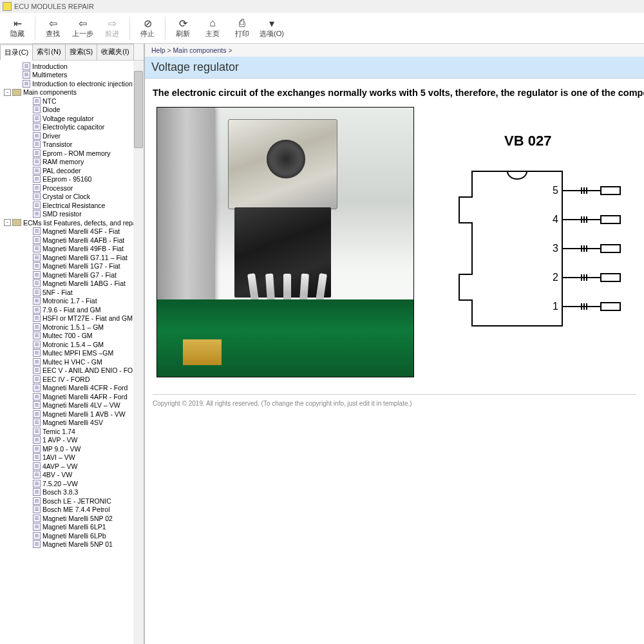 This screenshot has width=644, height=644. Describe the element at coordinates (72, 484) in the screenshot. I see `tree-node: 7.5.20 –VW` at that location.